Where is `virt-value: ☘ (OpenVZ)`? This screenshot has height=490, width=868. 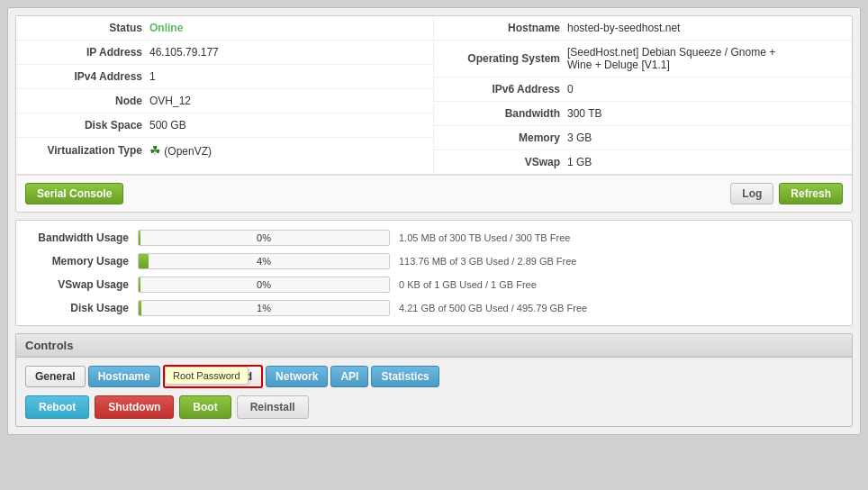
virt-value: ☘ (OpenVZ) is located at coordinates (180, 150).